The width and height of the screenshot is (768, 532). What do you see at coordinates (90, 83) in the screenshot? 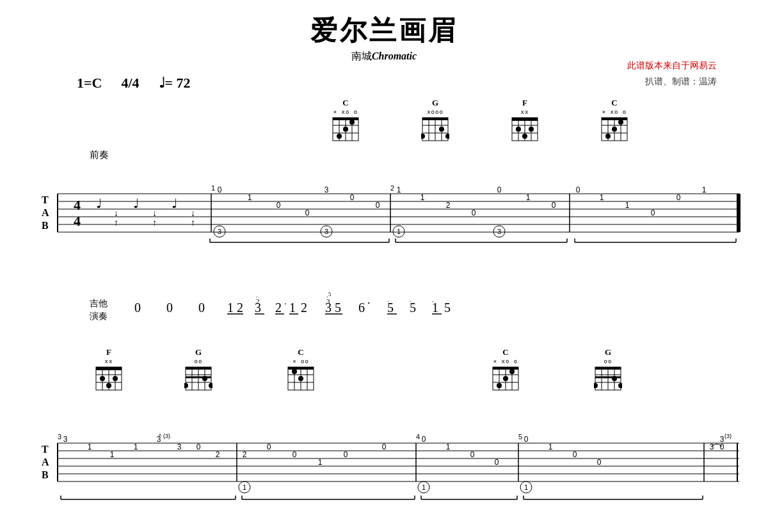
I see `key-sig: 1=C` at bounding box center [90, 83].